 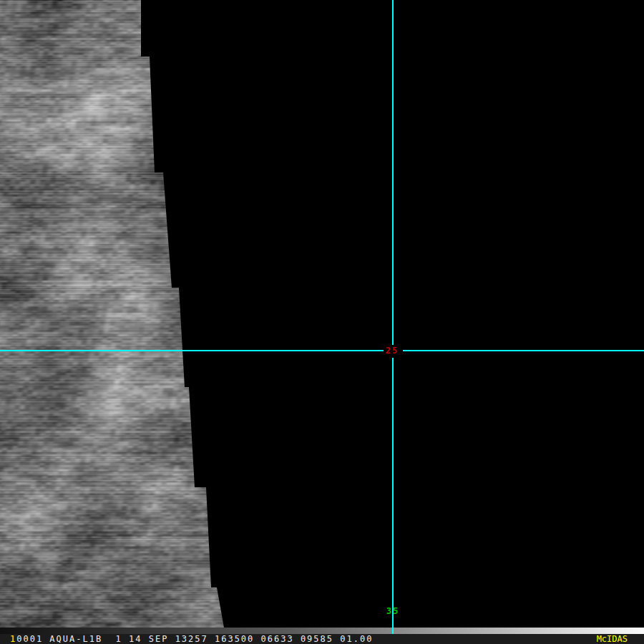 I want to click on crosshair-vertical-line-bottom, so click(x=393, y=496).